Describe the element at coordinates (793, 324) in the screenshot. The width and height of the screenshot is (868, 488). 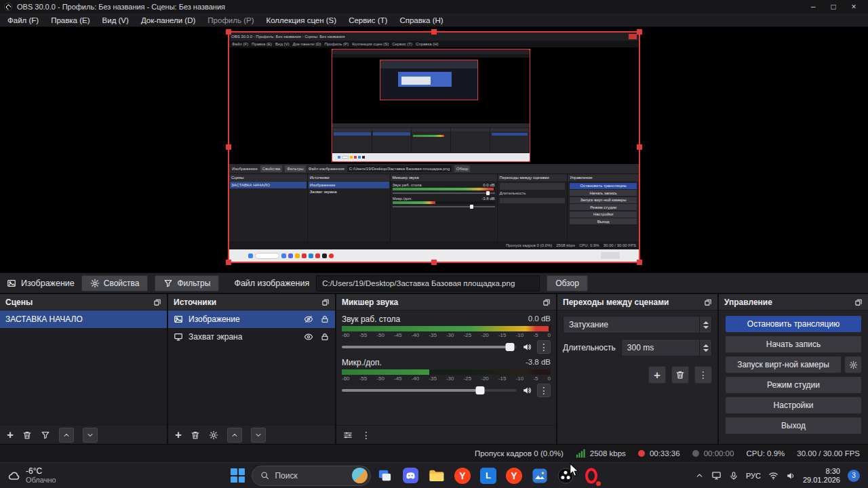
I see `stop-streaming-button: Остановить трансляцию` at that location.